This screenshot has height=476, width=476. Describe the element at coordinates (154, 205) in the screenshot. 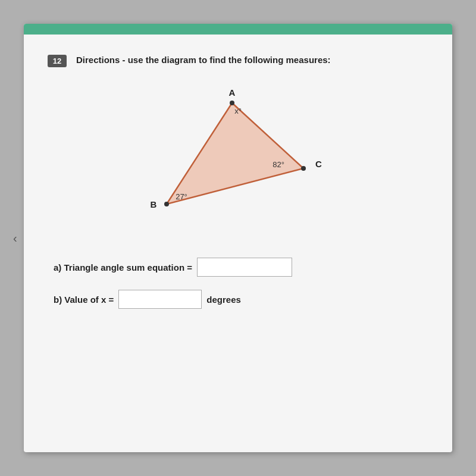

I see `vertex-b-label: B` at that location.